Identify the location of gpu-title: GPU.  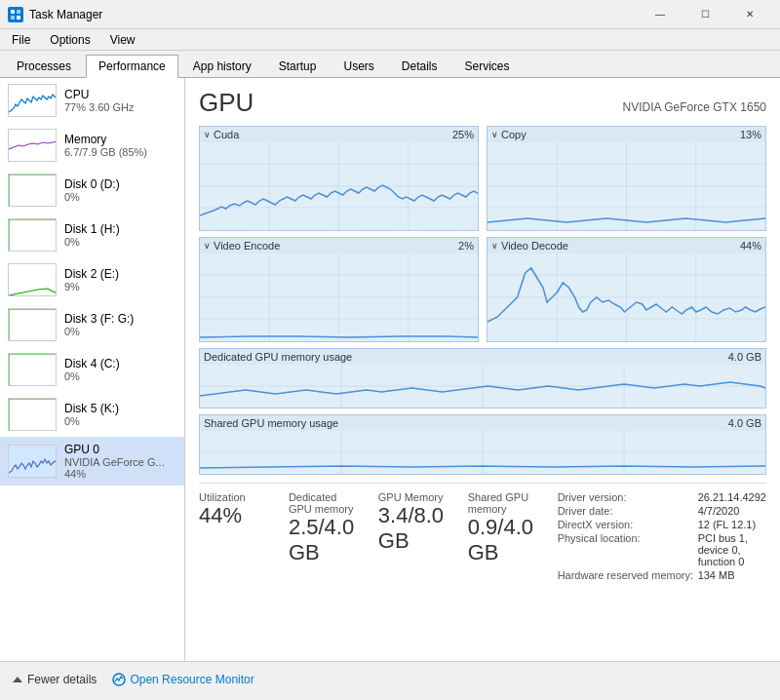
(226, 103).